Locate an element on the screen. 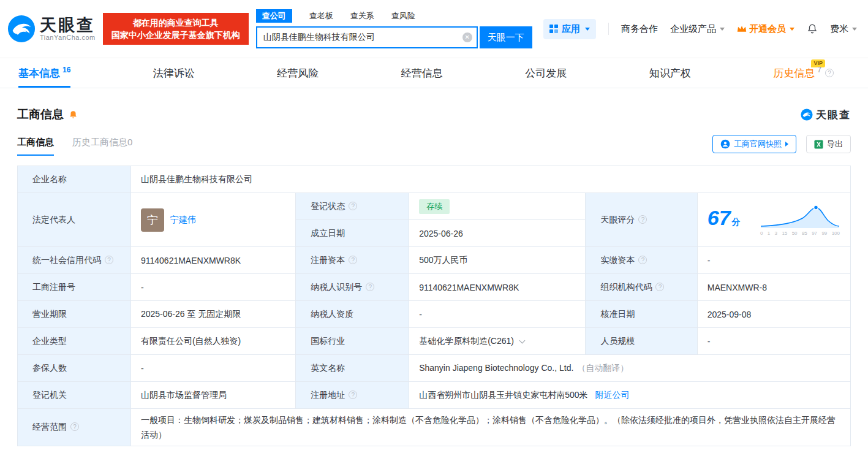  search-tab-relation: 查关系 is located at coordinates (363, 16).